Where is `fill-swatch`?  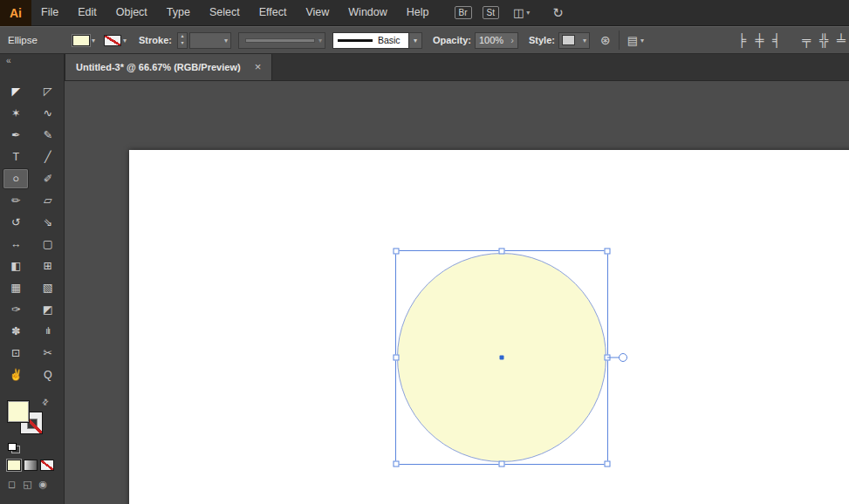
fill-swatch is located at coordinates (81, 40).